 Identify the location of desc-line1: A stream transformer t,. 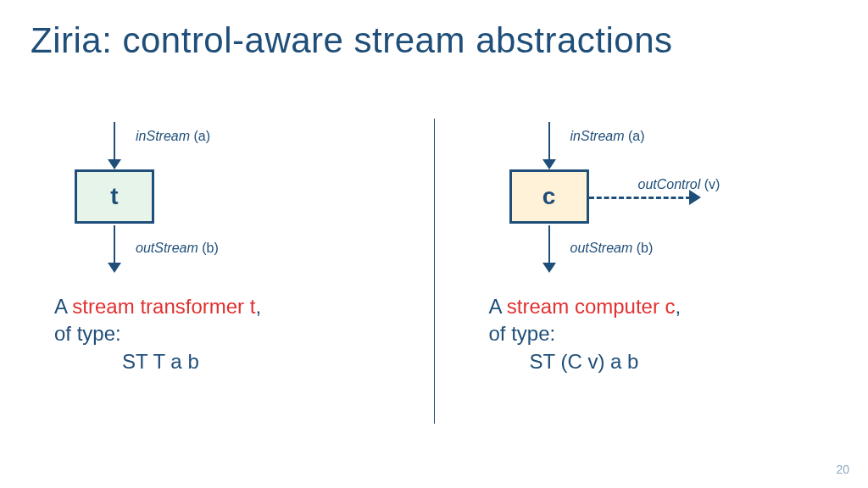
(158, 307).